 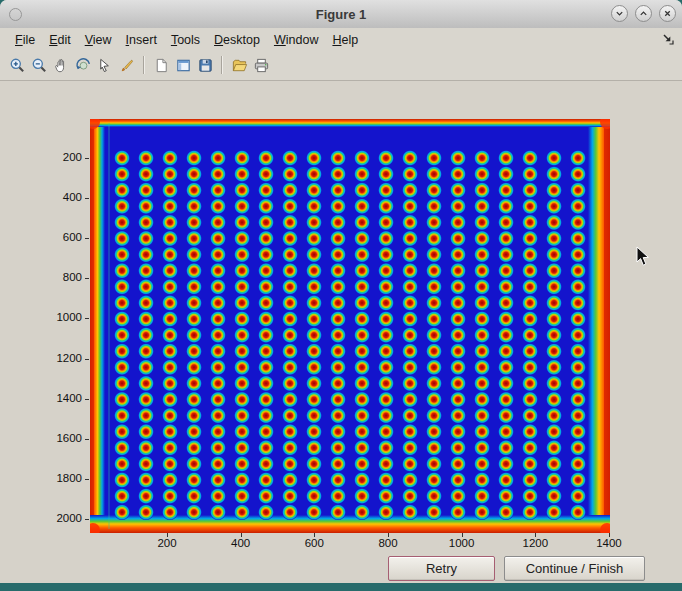 What do you see at coordinates (60, 40) in the screenshot?
I see `menu-edit: Edit` at bounding box center [60, 40].